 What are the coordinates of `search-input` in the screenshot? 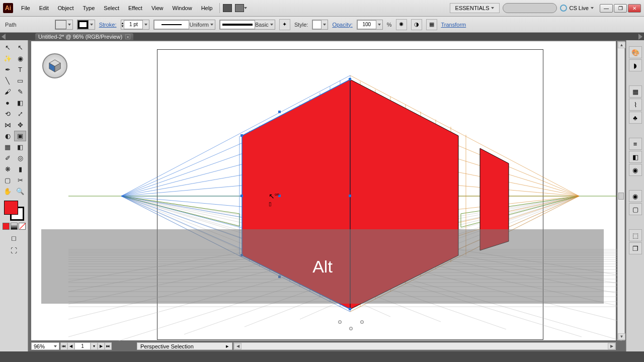 It's located at (530, 8).